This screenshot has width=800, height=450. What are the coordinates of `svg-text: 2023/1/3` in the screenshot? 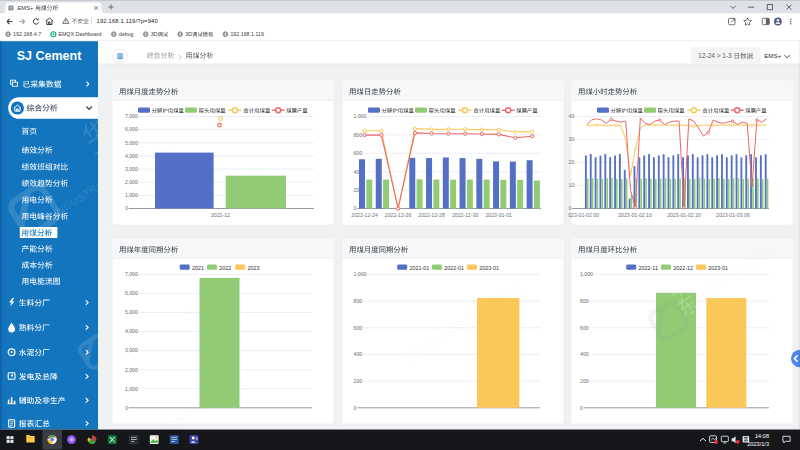 It's located at (758, 444).